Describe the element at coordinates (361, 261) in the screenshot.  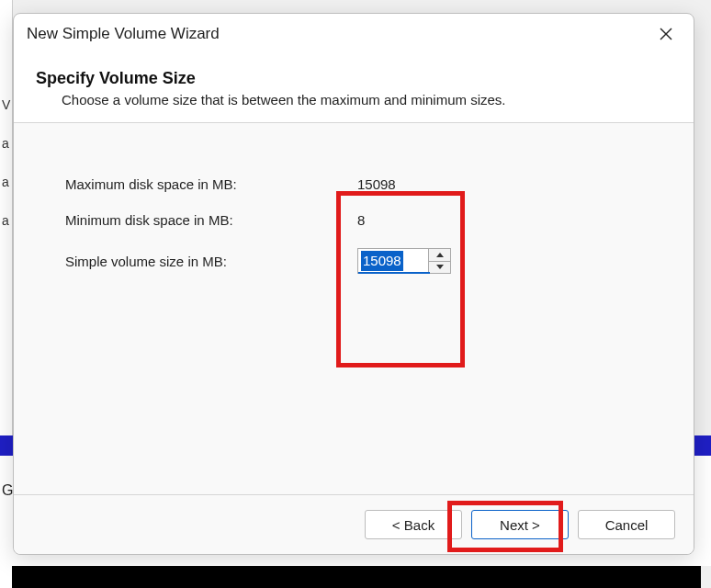
I see `volume-size-row: Simple volume size in MB: 15098` at that location.